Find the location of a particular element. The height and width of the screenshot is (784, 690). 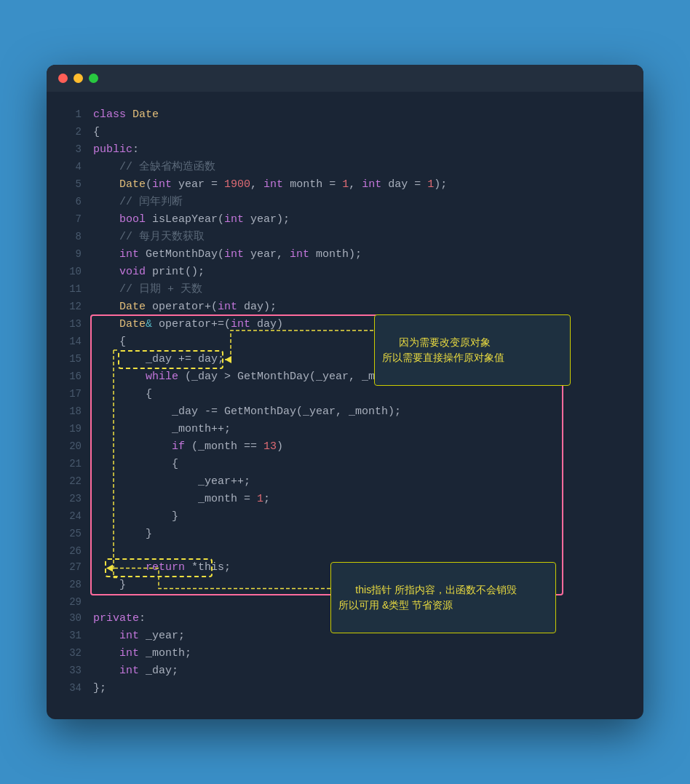

line-code: // 日期 + 天数 is located at coordinates (361, 290).